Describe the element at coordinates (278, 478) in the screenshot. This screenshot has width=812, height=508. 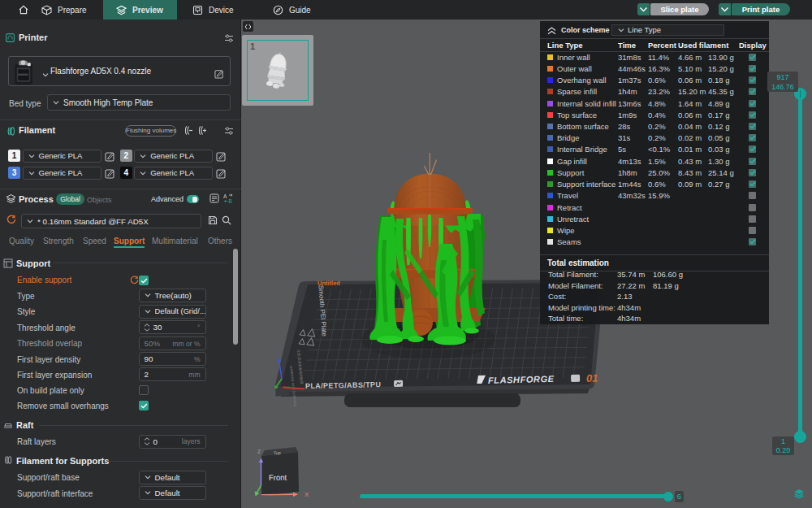
I see `svg-text: Front` at that location.